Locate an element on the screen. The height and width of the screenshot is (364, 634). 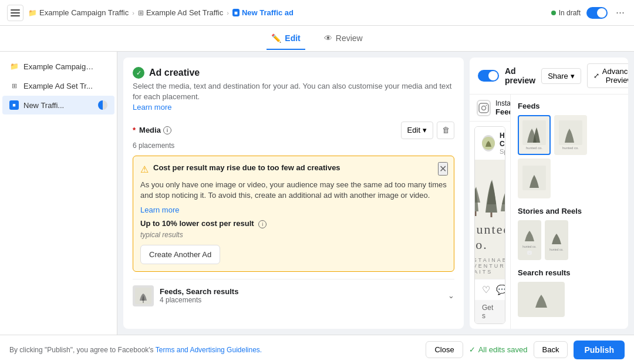
draft-toggle is located at coordinates (597, 13).